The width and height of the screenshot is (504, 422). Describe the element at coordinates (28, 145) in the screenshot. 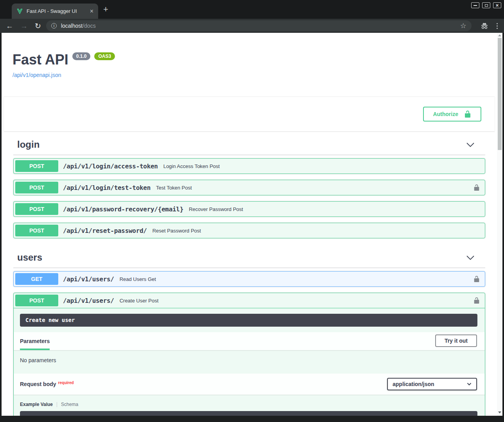

I see `section-title: login` at that location.